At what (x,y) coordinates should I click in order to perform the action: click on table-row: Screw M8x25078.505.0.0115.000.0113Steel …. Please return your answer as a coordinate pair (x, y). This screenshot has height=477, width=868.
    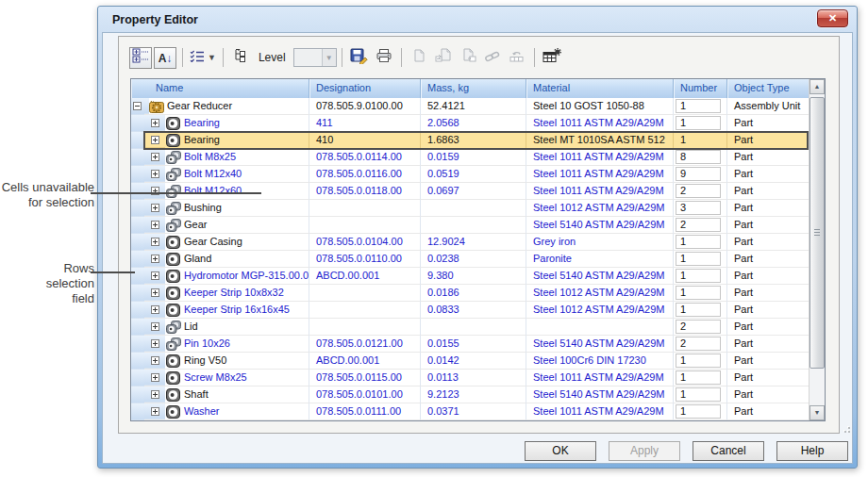
    Looking at the image, I should click on (470, 378).